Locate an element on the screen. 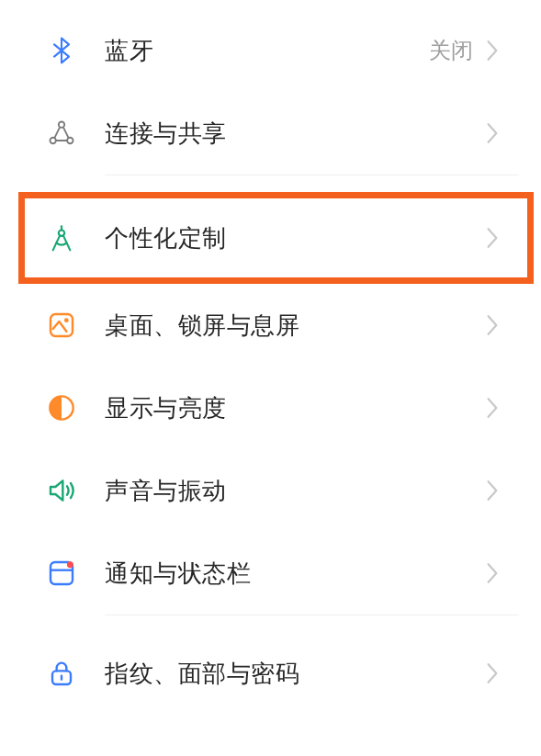 This screenshot has height=756, width=541. row-label: 显示与亮度 is located at coordinates (296, 408).